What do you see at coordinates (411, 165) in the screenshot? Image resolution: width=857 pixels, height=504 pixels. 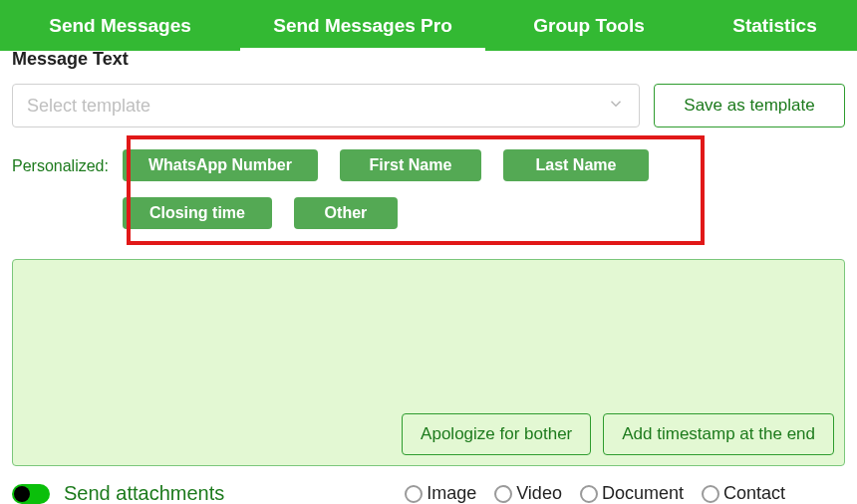 I see `chip-first-name: First Name` at bounding box center [411, 165].